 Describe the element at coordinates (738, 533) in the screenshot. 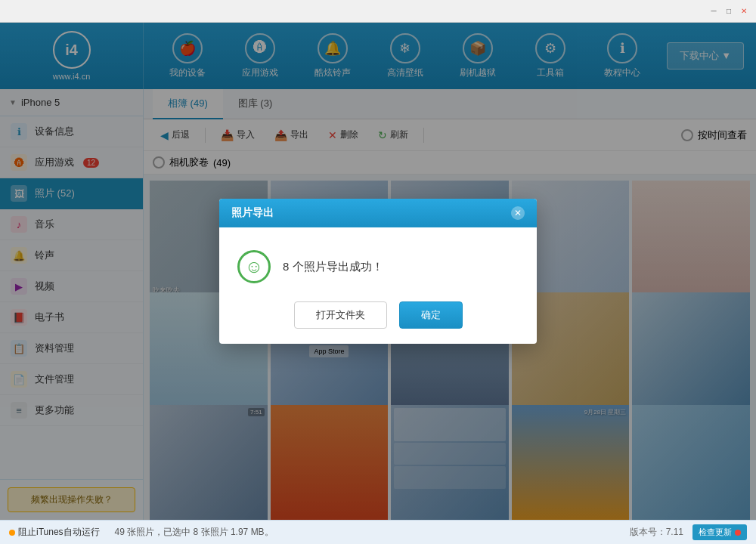

I see `update-indicator-dot` at that location.